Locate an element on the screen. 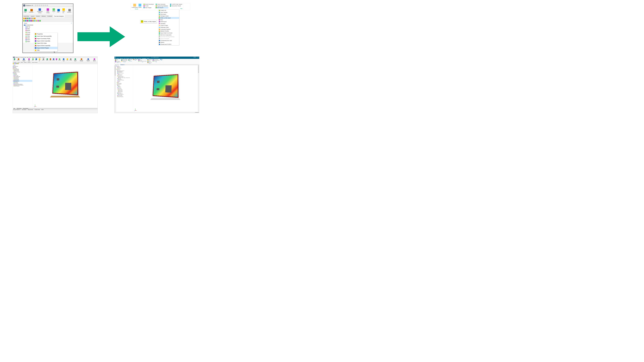  ribbon-button: Results is located at coordinates (54, 60).